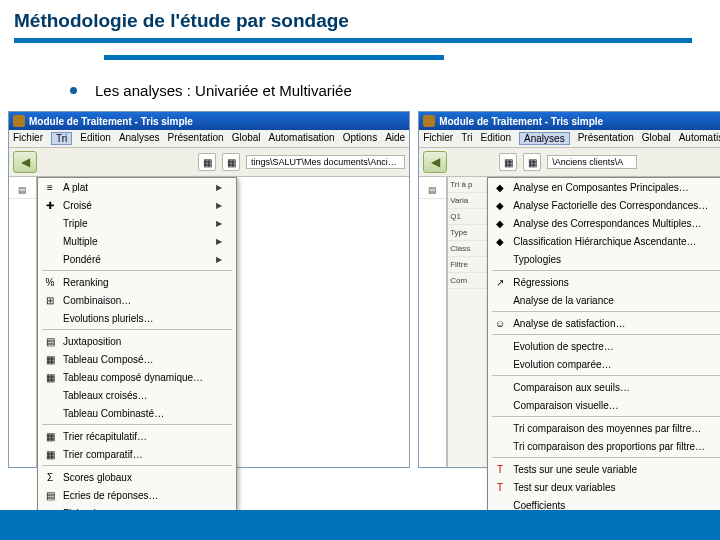 This screenshot has width=720, height=540. What do you see at coordinates (19, 121) in the screenshot?
I see `app-icon` at bounding box center [19, 121].